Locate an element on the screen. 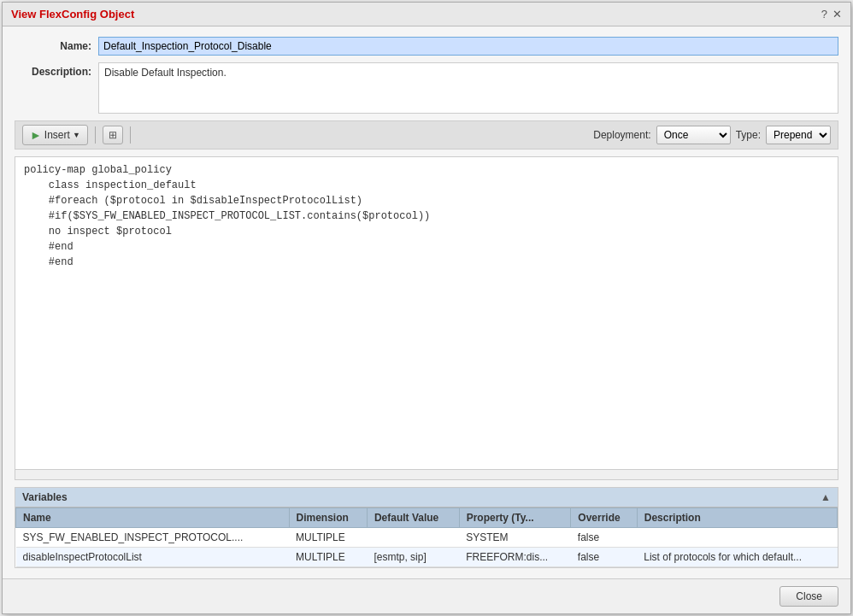 The height and width of the screenshot is (616, 853). close-button: Close is located at coordinates (809, 596).